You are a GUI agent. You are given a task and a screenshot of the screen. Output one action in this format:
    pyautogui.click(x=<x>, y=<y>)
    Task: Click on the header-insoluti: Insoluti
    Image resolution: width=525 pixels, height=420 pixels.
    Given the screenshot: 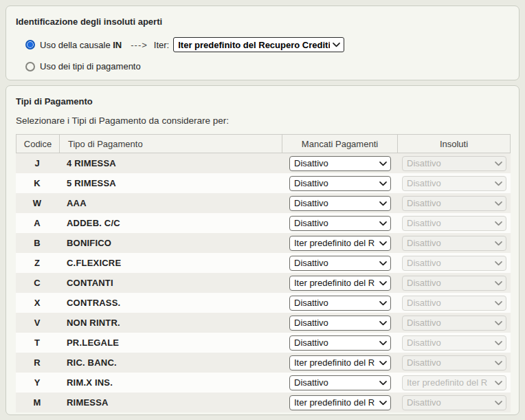 What is the action you would take?
    pyautogui.click(x=454, y=144)
    